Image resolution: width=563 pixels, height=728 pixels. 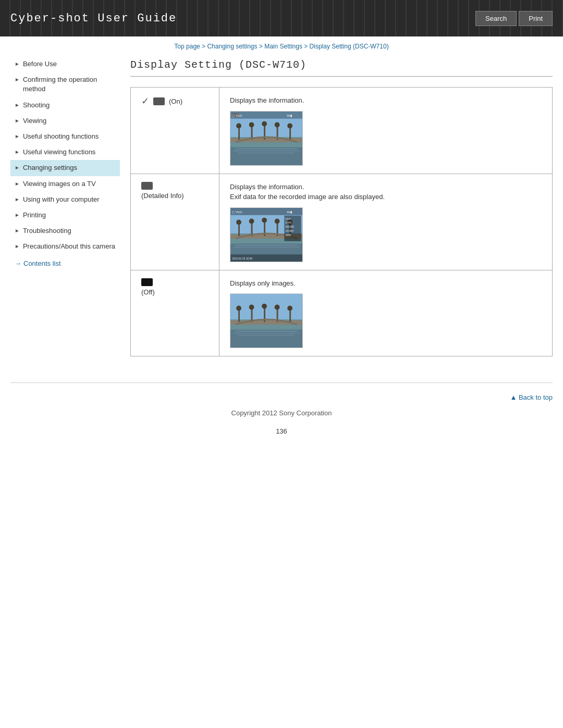 I want to click on off-icon-cell: (Off), so click(x=175, y=313).